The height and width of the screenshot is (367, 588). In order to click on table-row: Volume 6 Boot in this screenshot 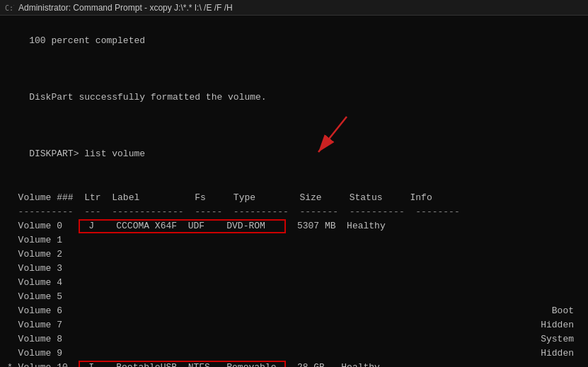, I will do `click(294, 311)`.